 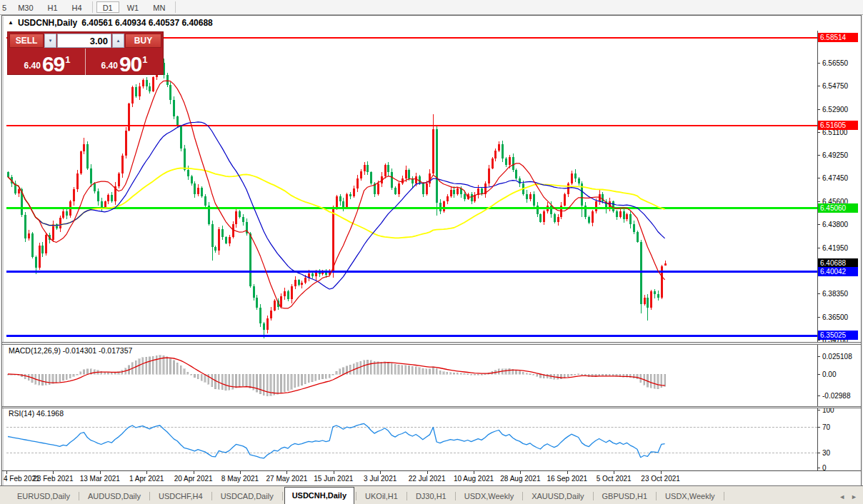 What do you see at coordinates (119, 41) in the screenshot?
I see `arrow-up-icon: ▲` at bounding box center [119, 41].